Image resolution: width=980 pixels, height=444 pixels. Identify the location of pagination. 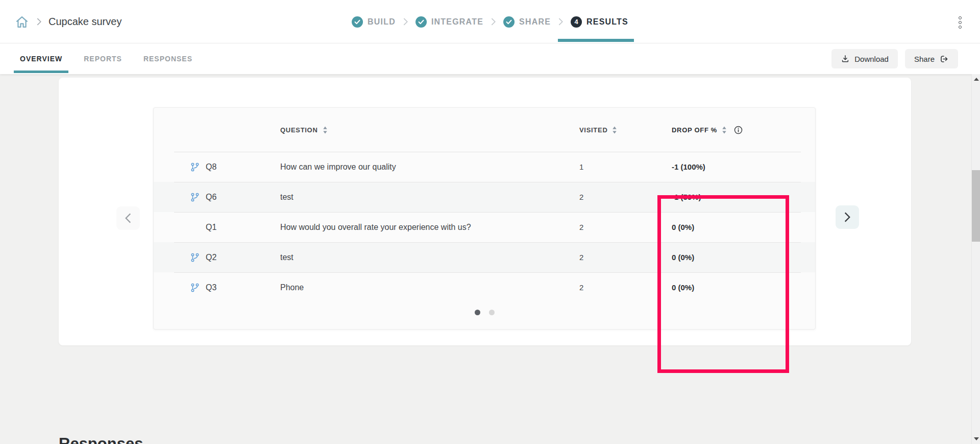
(484, 313).